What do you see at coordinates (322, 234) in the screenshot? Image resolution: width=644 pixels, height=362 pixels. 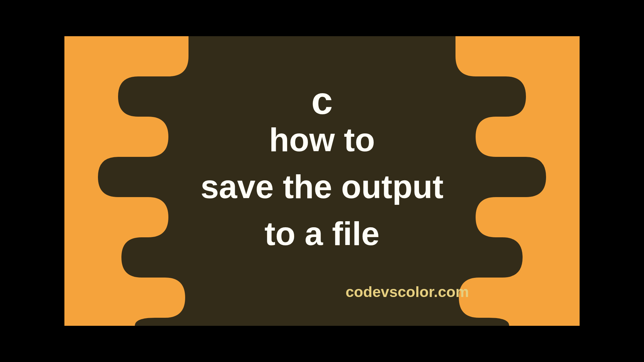 I see `title-line-4: to a file` at bounding box center [322, 234].